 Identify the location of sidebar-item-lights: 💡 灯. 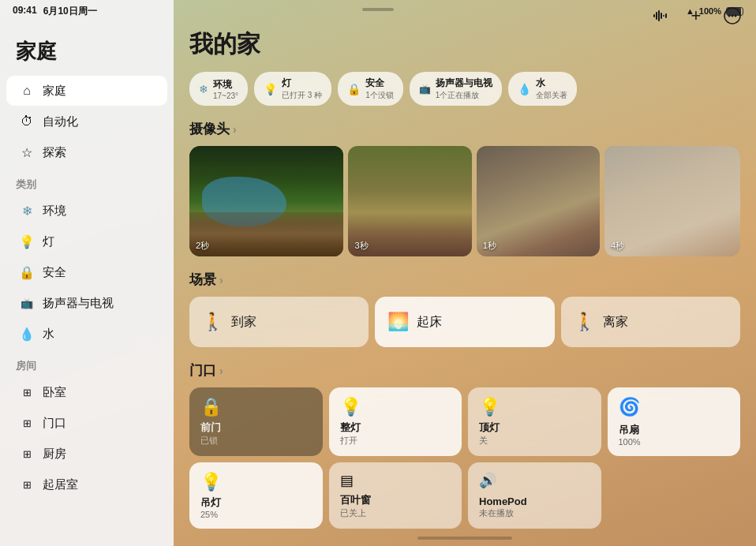
(87, 241).